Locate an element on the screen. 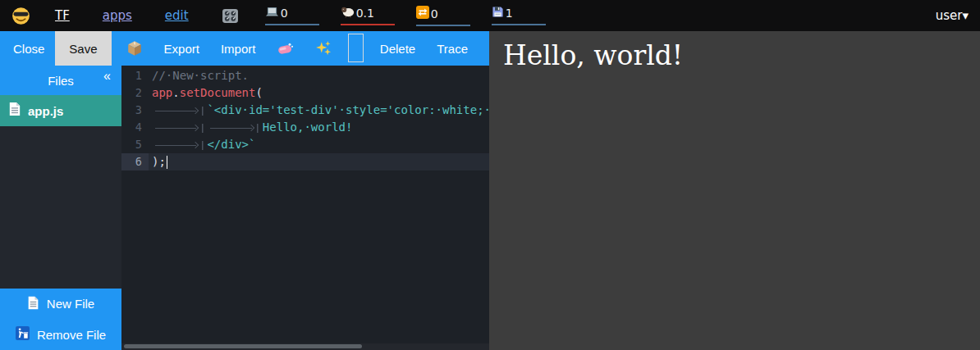 Image resolution: width=980 pixels, height=350 pixels. horizontal-scrollbar-track is located at coordinates (305, 347).